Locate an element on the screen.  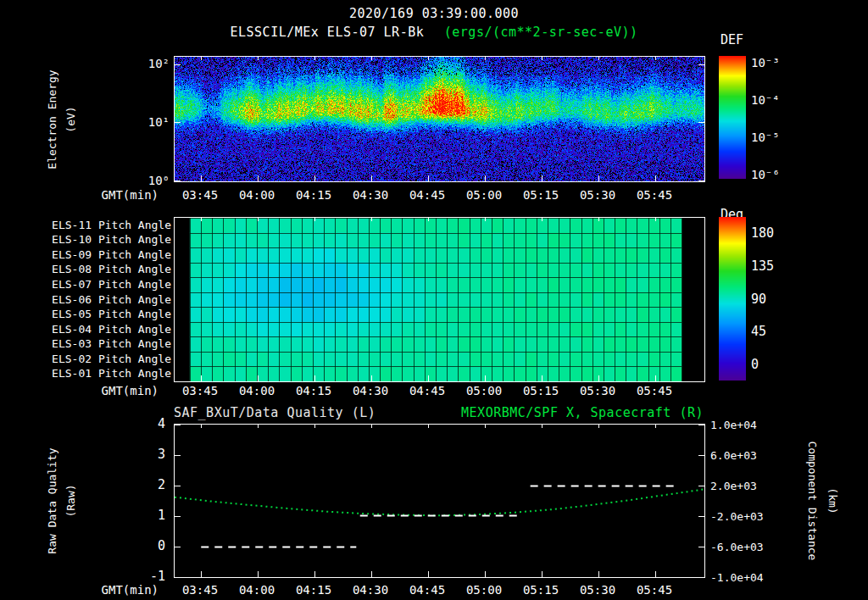
pitch-row-label: ELS-07 Pitch Angle is located at coordinates (94, 285).